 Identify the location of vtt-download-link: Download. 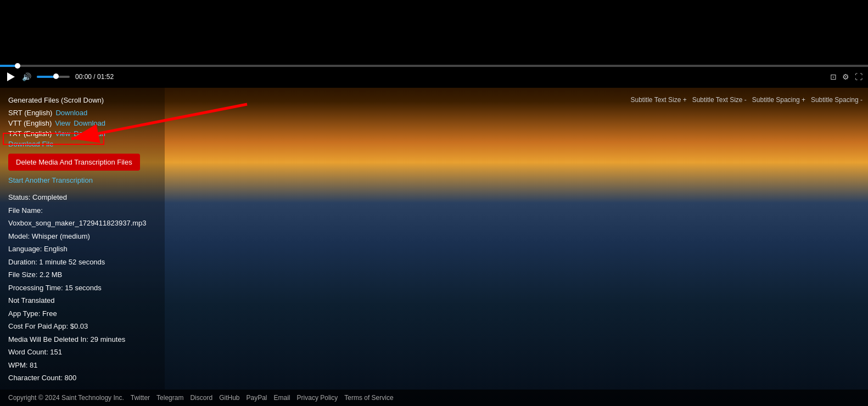
(89, 123).